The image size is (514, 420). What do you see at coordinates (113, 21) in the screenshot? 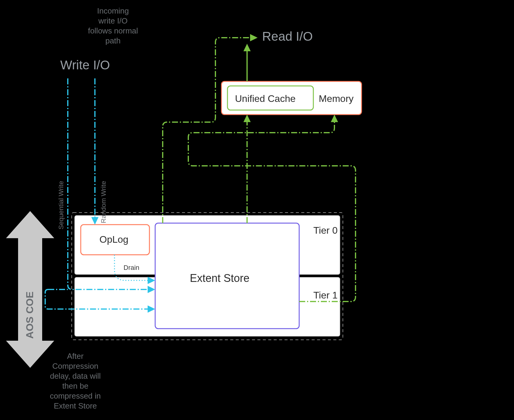
I see `svg-text: write I/O` at bounding box center [113, 21].